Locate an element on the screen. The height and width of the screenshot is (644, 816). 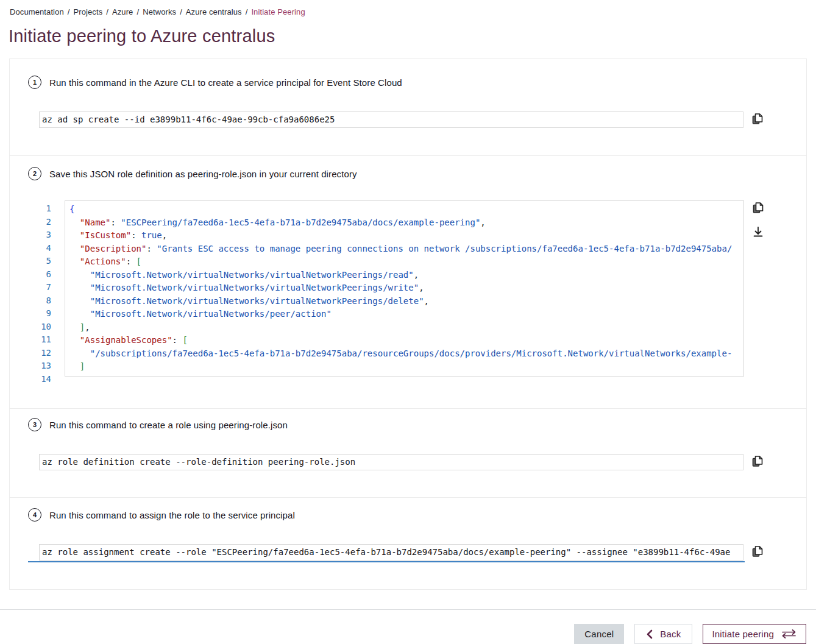
json-line-number: 2 is located at coordinates (40, 222).